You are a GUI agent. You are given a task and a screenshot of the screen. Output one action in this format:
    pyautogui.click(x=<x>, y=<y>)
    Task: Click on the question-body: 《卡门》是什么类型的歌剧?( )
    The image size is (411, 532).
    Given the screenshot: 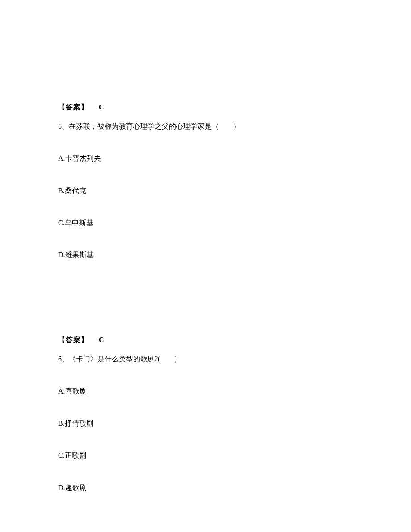 What is the action you would take?
    pyautogui.click(x=123, y=359)
    